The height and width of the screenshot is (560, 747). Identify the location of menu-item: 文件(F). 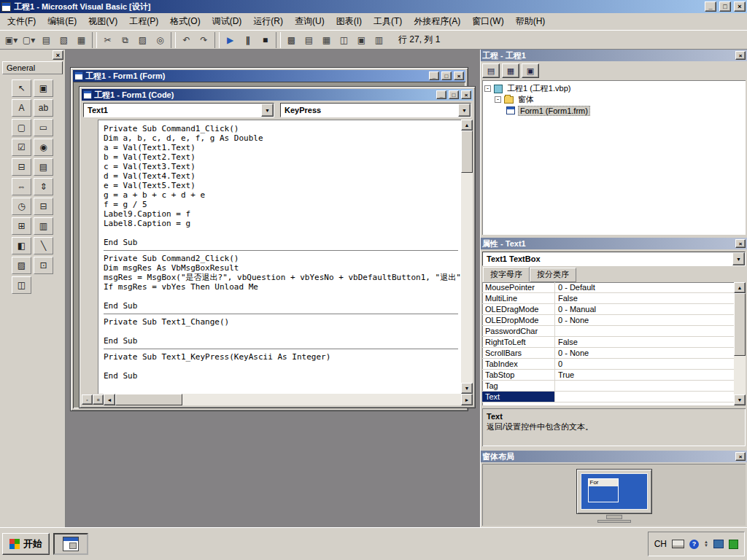
(22, 22).